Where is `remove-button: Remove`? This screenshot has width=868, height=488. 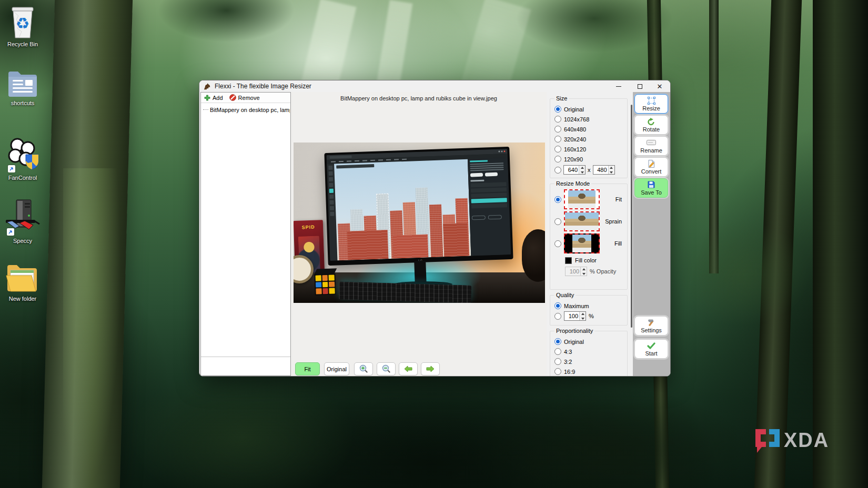 remove-button: Remove is located at coordinates (245, 98).